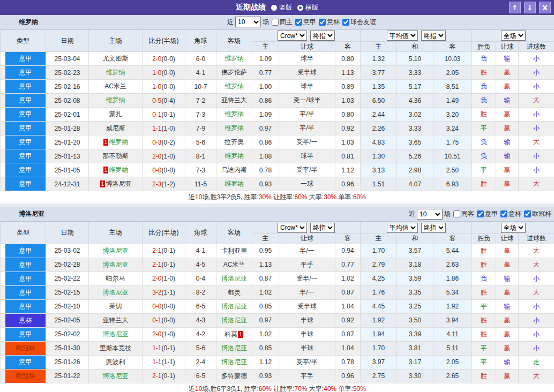  I want to click on filter-checkbox-欧冠杯: 欧冠杯, so click(537, 214).